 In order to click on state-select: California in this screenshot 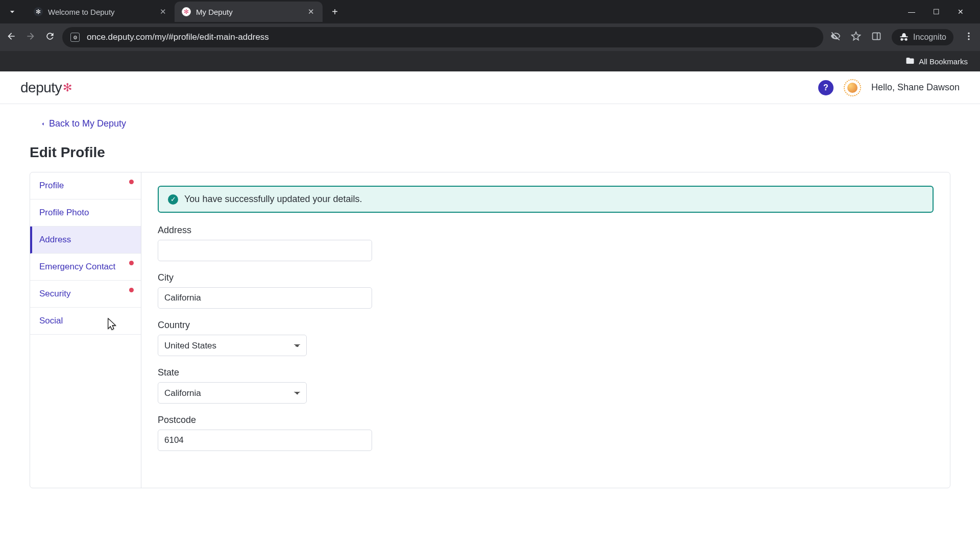, I will do `click(232, 393)`.